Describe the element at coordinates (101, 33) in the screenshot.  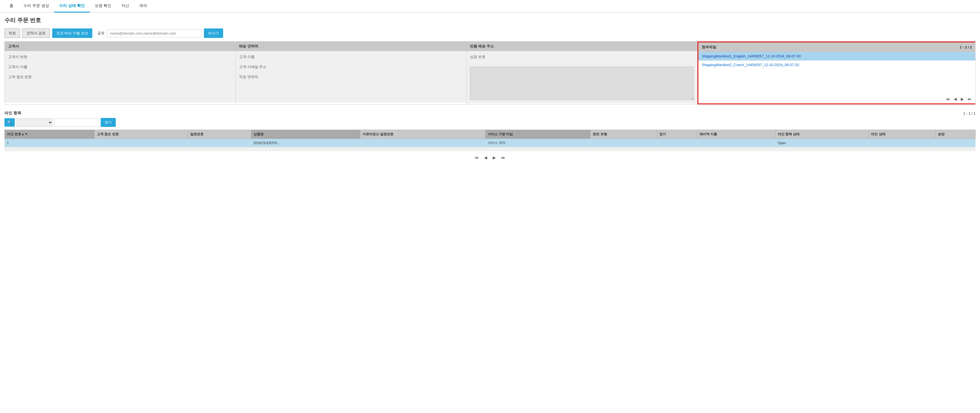
I see `share-label: 공유` at that location.